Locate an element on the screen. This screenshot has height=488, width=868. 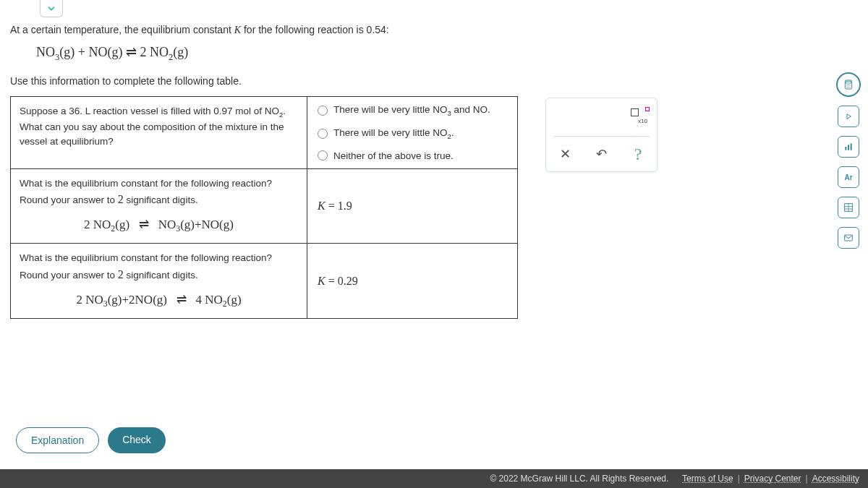
copyright-text: © 2022 McGraw Hill LLC. All Rights Reser… is located at coordinates (579, 479).